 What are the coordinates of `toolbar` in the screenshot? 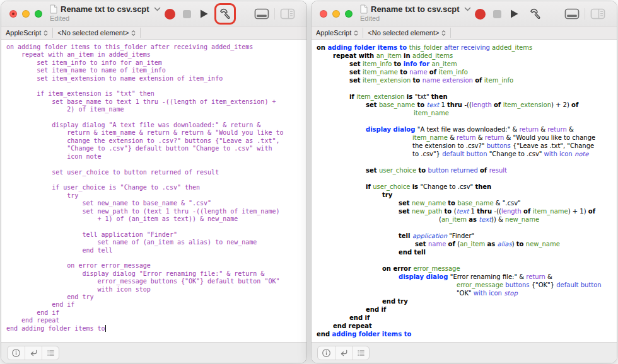 It's located at (230, 14).